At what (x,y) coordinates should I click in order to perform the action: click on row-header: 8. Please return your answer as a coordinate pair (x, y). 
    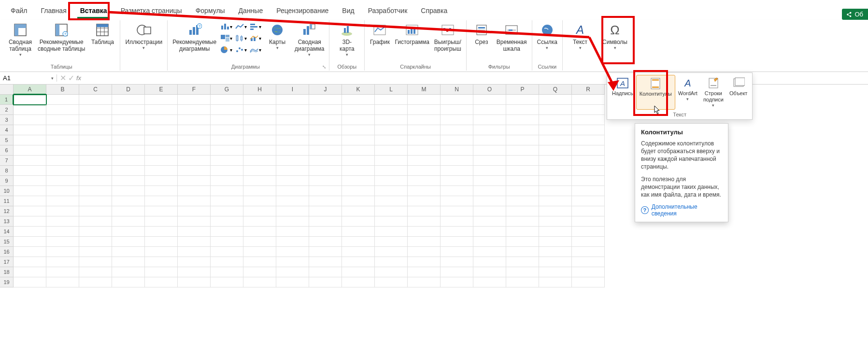
    Looking at the image, I should click on (7, 171).